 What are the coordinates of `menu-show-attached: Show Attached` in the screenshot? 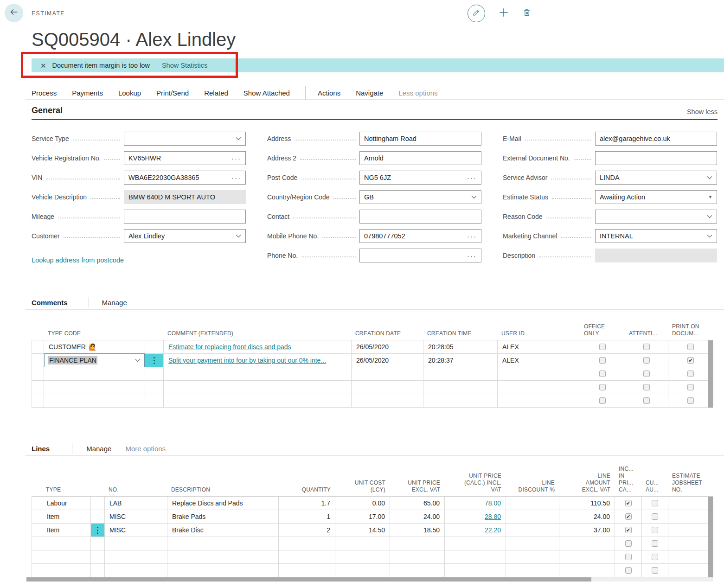 It's located at (267, 93).